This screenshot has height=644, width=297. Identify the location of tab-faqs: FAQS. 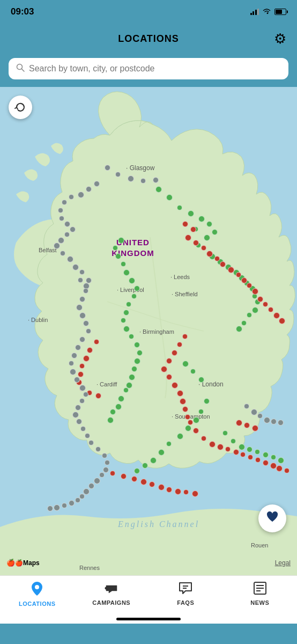
(185, 594).